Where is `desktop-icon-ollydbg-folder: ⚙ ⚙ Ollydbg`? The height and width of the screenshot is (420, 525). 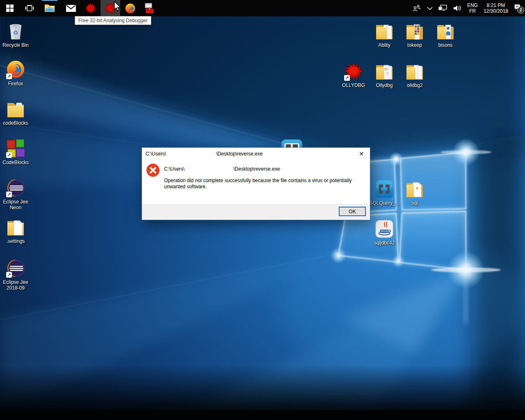
desktop-icon-ollydbg-folder: ⚙ ⚙ Ollydbg is located at coordinates (384, 75).